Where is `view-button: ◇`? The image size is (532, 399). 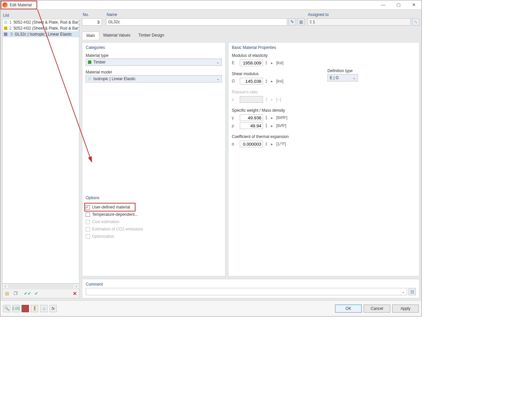 view-button: ◇ is located at coordinates (44, 309).